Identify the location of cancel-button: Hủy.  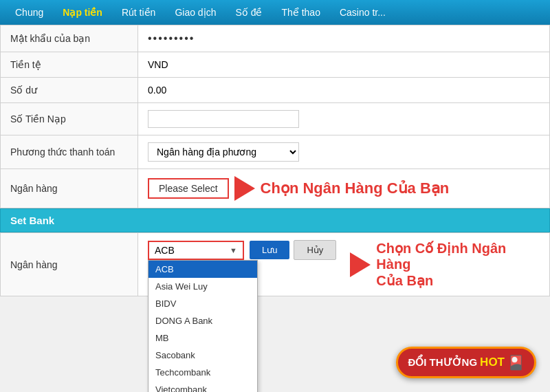
(315, 250).